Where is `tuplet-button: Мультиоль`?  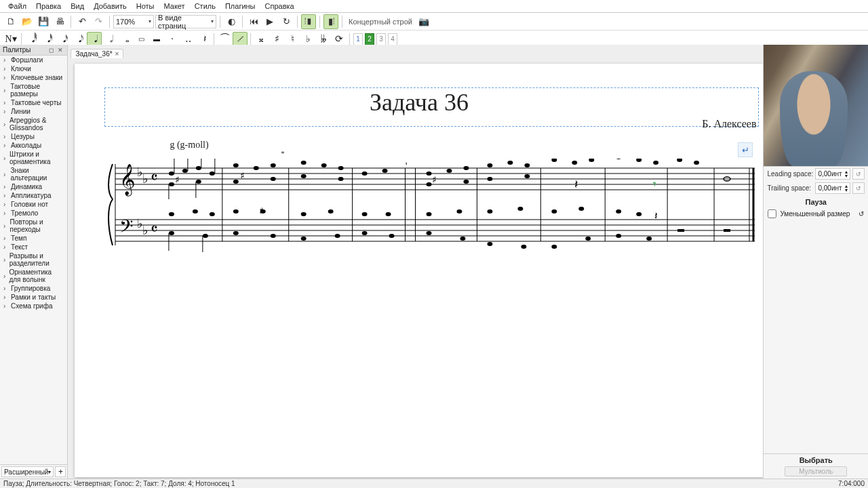
tuplet-button: Мультиоль is located at coordinates (816, 472).